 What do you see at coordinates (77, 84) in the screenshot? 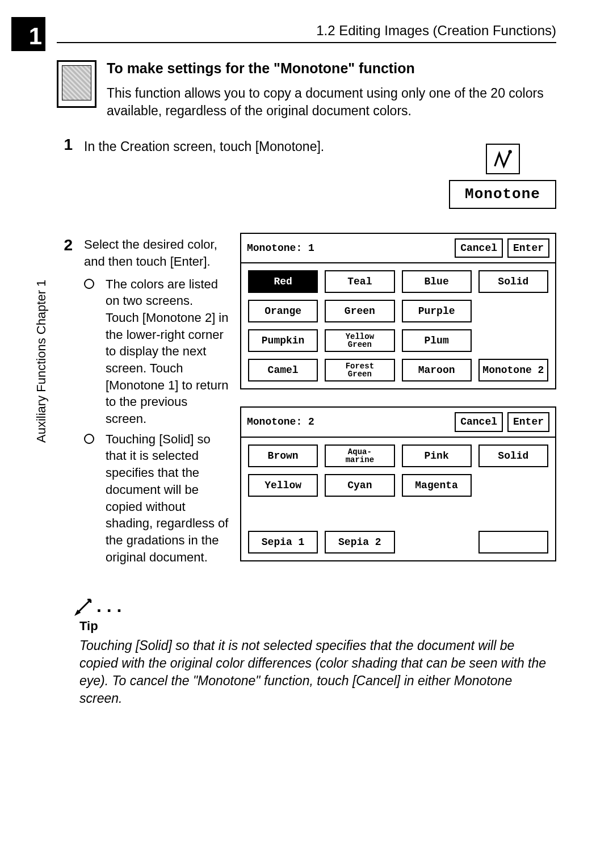
I see `section-thumbnail` at bounding box center [77, 84].